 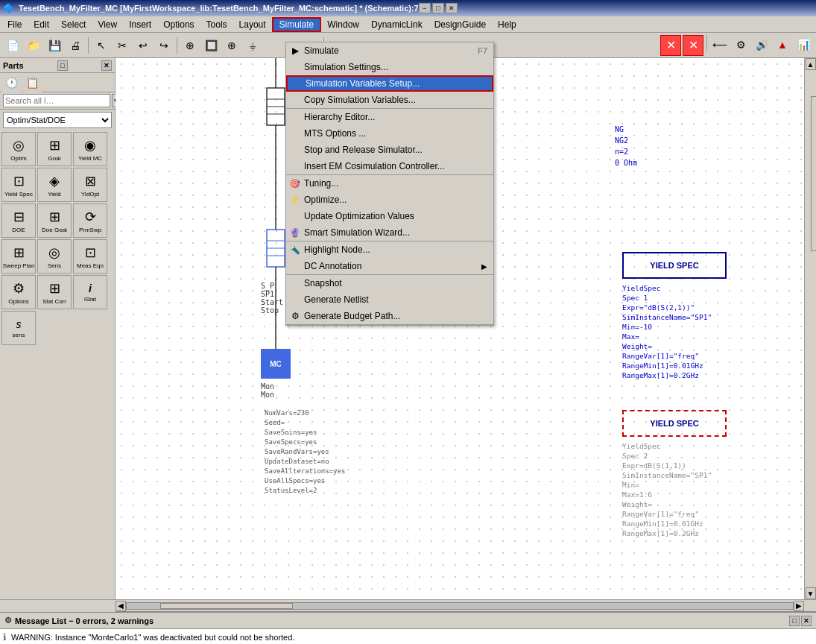 I want to click on tb-btn-5: 📊, so click(x=803, y=45).